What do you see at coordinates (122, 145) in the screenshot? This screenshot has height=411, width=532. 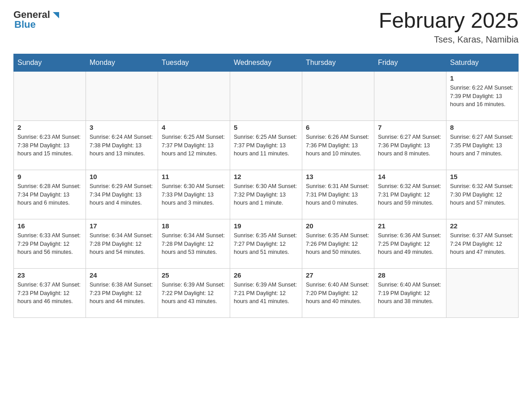 I see `calendar-cell: 3Sunrise: 6:24 AM Sunset: 7:38 PM Daylig…` at bounding box center [122, 145].